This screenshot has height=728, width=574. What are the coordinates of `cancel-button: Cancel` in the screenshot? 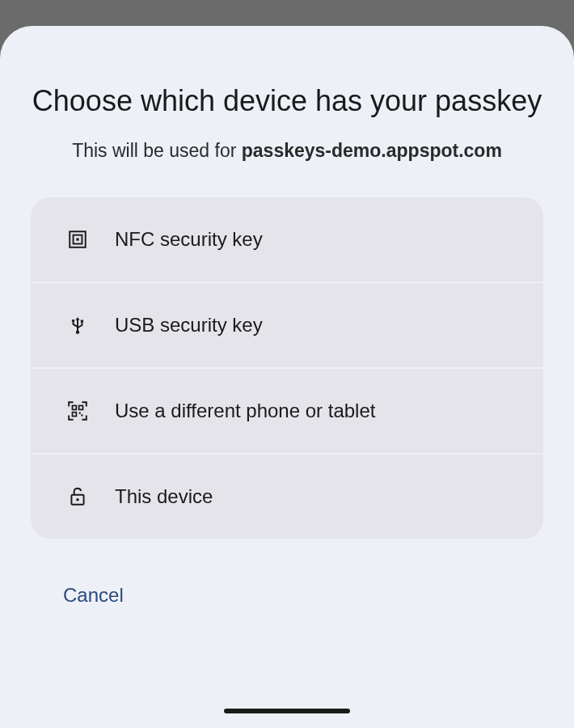 It's located at (94, 595).